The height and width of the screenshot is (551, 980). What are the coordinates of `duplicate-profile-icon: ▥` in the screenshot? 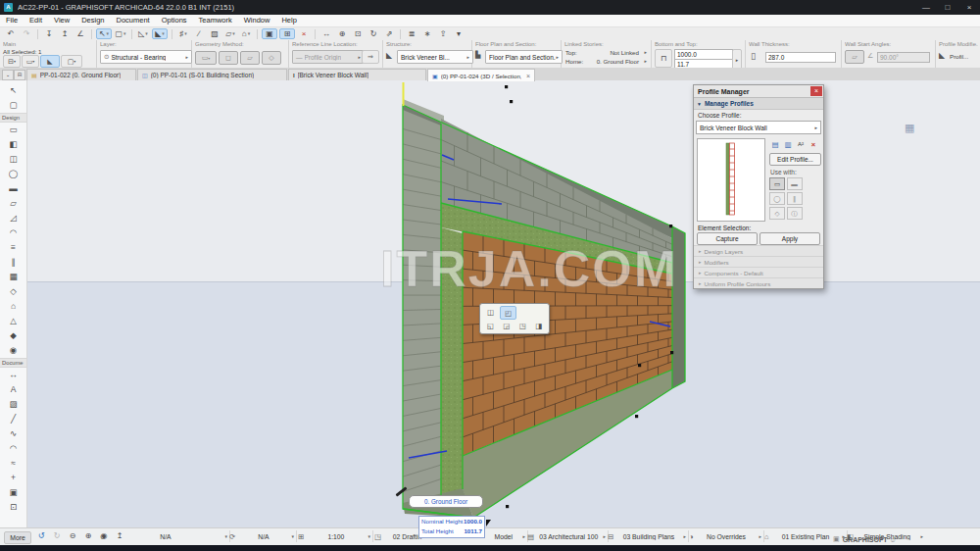 It's located at (788, 145).